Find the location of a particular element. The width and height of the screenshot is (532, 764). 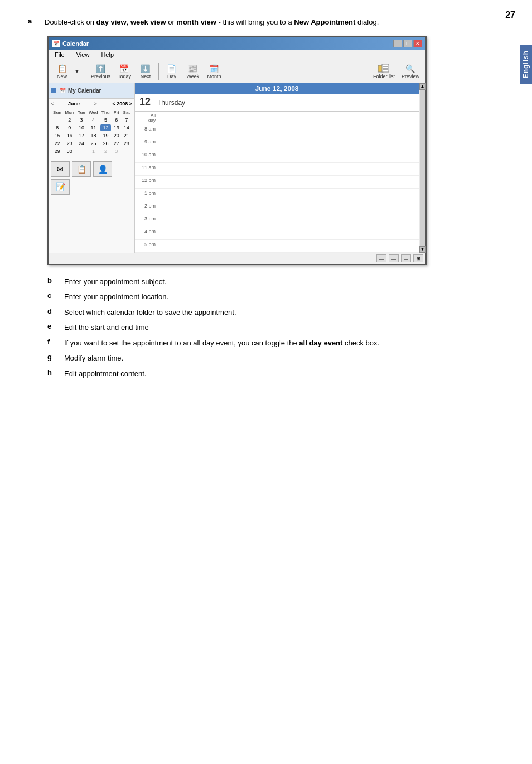

step-e: e Edit the start and end time is located at coordinates (275, 328).